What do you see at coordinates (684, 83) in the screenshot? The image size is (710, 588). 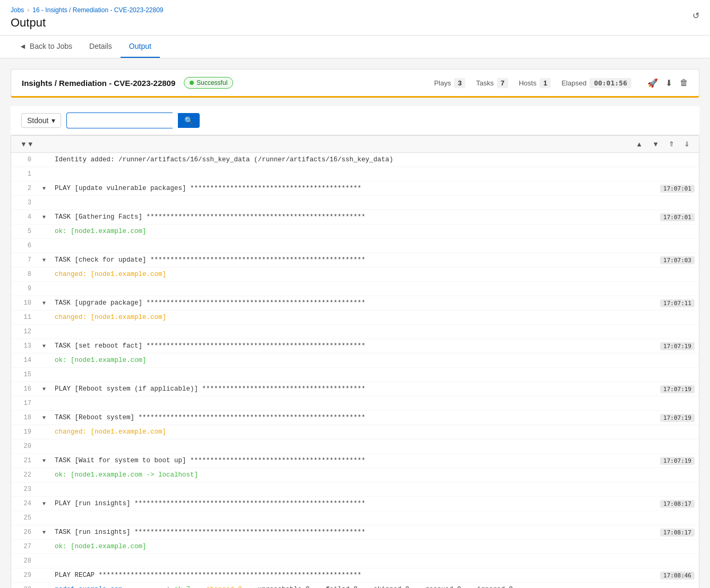 I see `trash-icon: 🗑` at bounding box center [684, 83].